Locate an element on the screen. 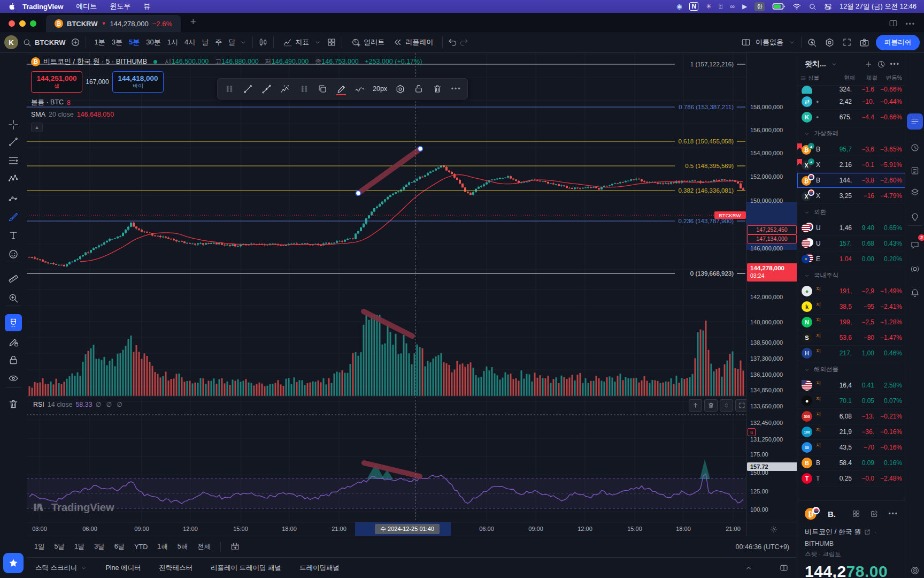 The image size is (924, 578). detail-compose-icon is located at coordinates (874, 514).